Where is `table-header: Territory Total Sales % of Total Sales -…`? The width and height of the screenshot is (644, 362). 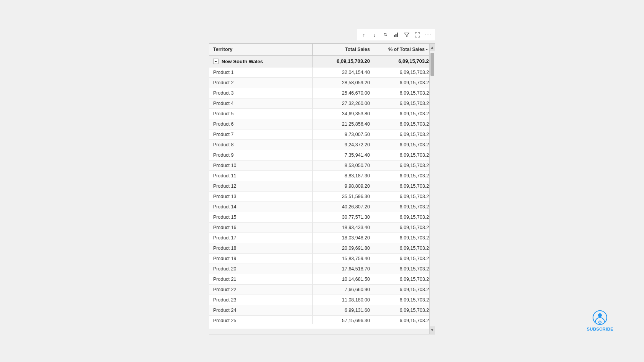
table-header: Territory Total Sales % of Total Sales -… is located at coordinates (322, 50).